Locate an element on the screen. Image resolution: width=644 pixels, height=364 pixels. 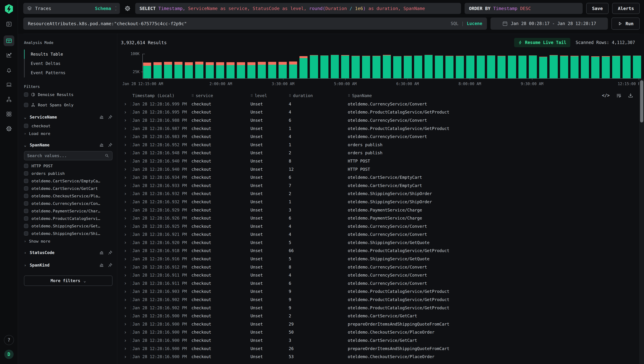
table-row: ›Jan 28 12:28:16.926 PMcheckoutUnset6ote… is located at coordinates (378, 218).